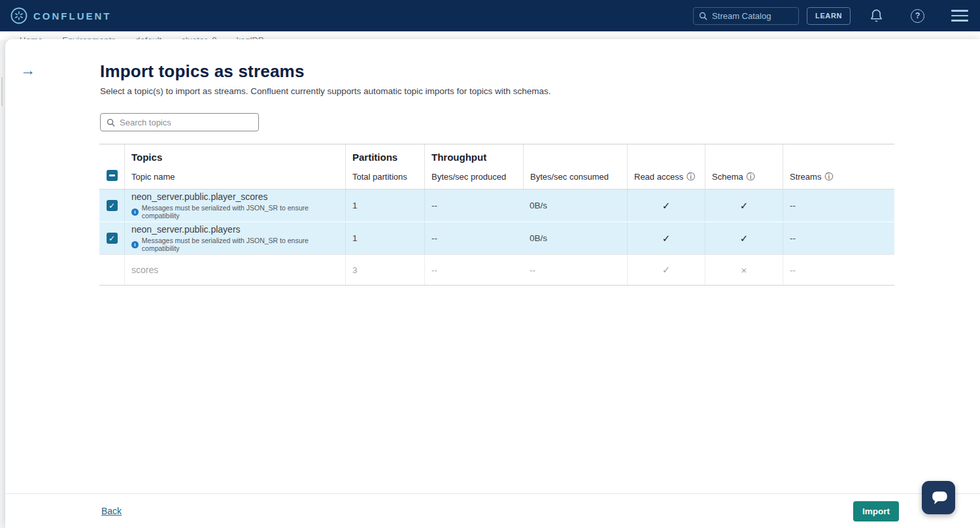 The image size is (980, 528). What do you see at coordinates (473, 167) in the screenshot?
I see `header-bytes-produced: Throughput Bytes/sec produced` at bounding box center [473, 167].